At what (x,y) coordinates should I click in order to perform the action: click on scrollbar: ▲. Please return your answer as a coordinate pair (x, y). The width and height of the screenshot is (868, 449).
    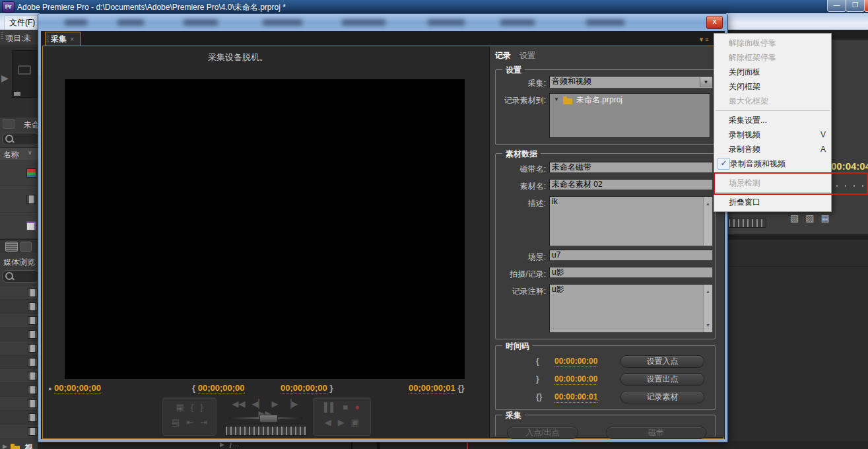
    Looking at the image, I should click on (708, 221).